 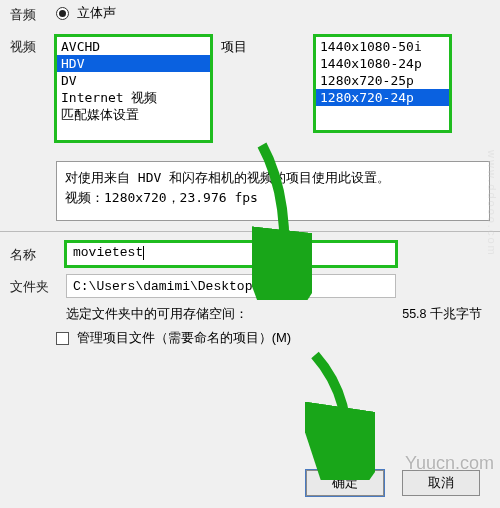 What do you see at coordinates (450, 464) in the screenshot?
I see `watermark: Yuucn.com` at bounding box center [450, 464].